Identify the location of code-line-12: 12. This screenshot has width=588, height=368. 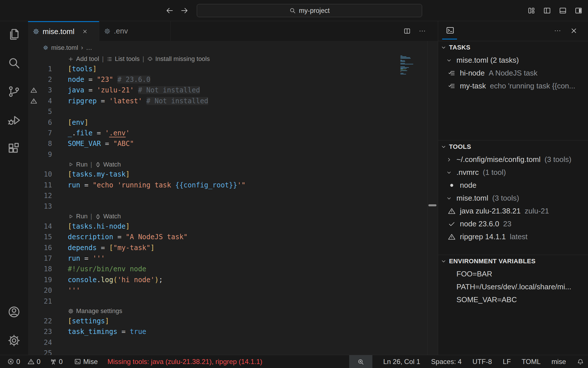
(233, 196).